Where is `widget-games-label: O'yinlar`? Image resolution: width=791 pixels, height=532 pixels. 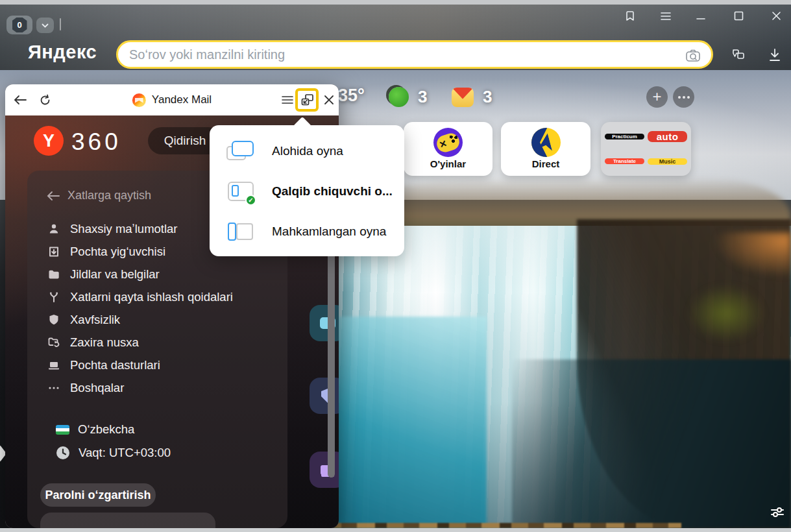 widget-games-label: O'yinlar is located at coordinates (448, 163).